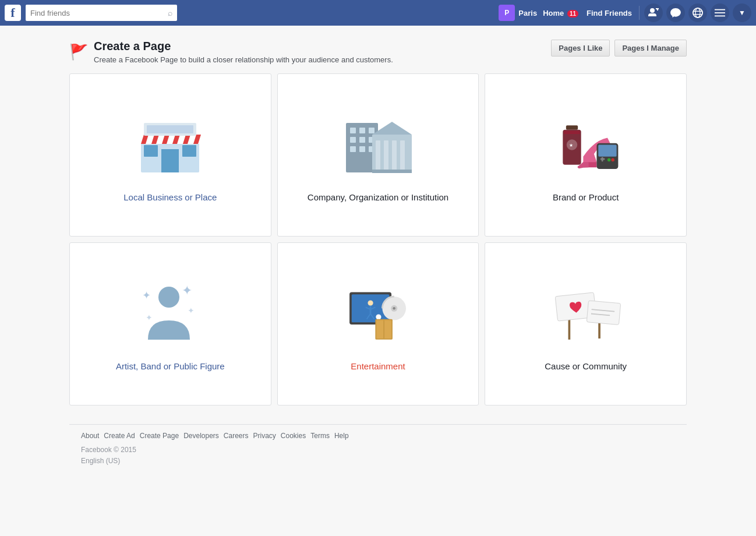 This screenshot has width=756, height=536. What do you see at coordinates (378, 436) in the screenshot?
I see `footer-links: About Create Ad Create Page Developers C…` at bounding box center [378, 436].